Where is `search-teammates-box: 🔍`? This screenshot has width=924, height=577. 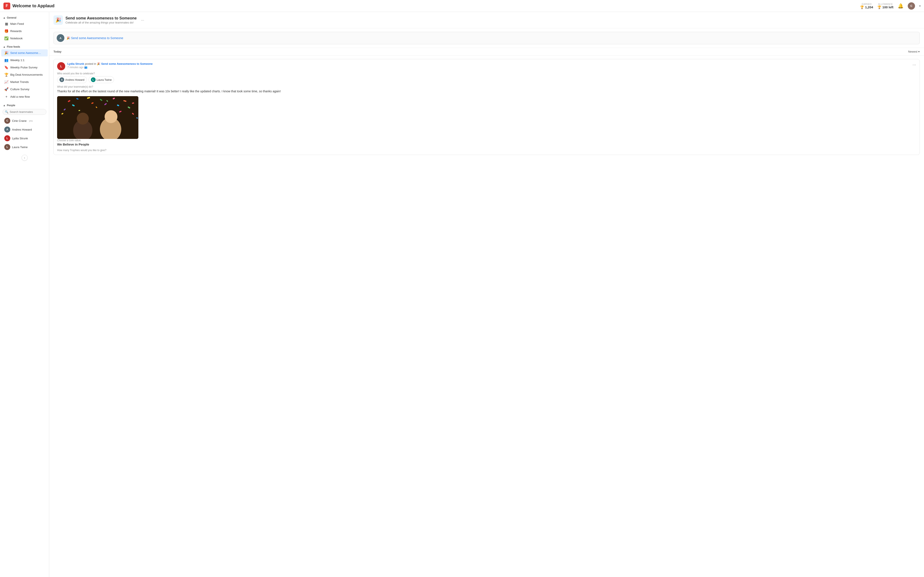 search-teammates-box: 🔍 is located at coordinates (24, 112).